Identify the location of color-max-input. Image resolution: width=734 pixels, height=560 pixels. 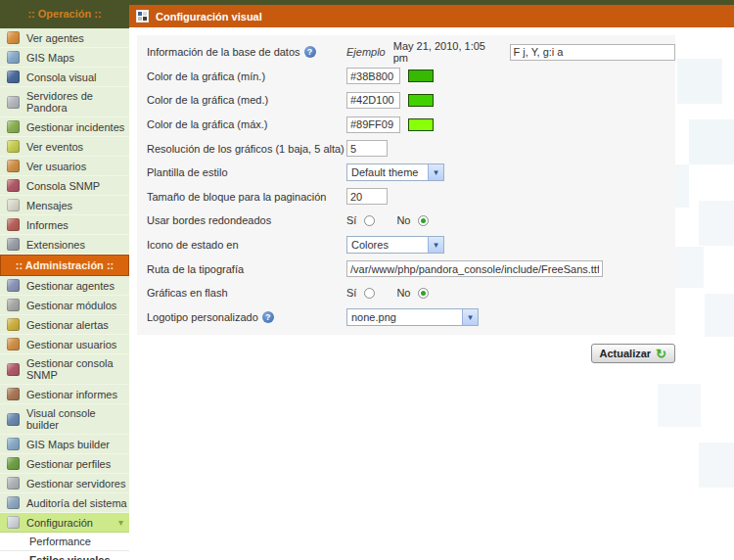
(374, 125).